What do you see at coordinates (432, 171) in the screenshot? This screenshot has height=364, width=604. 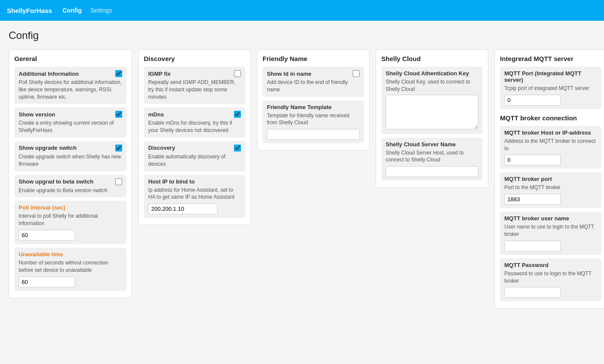 I see `input-shelly-cloud-server-name` at bounding box center [432, 171].